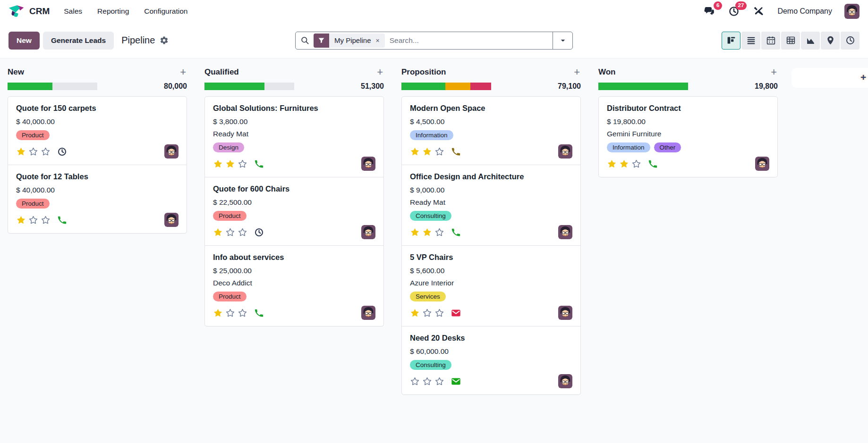  Describe the element at coordinates (562, 41) in the screenshot. I see `search-dropdown-toggle` at that location.